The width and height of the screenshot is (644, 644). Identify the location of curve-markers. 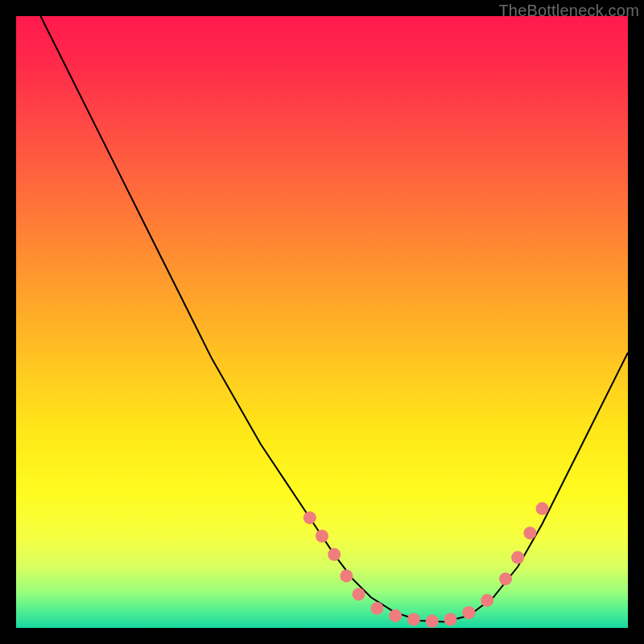
(427, 565).